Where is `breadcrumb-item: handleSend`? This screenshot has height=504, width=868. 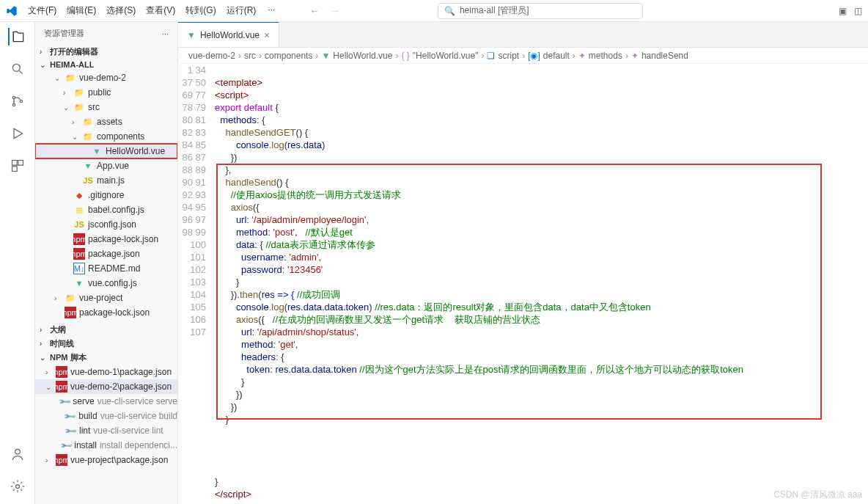
breadcrumb-item: handleSend is located at coordinates (665, 56).